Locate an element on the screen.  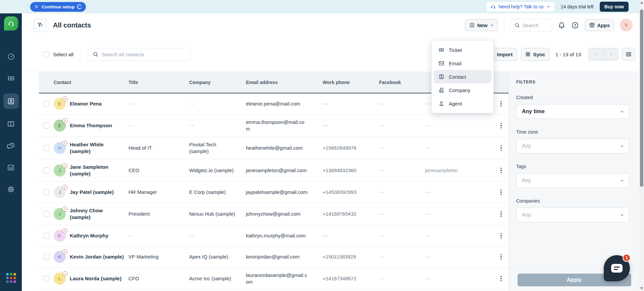
table-row: E ! Emma Thompson - - - - emma.thompson@… is located at coordinates (274, 126).